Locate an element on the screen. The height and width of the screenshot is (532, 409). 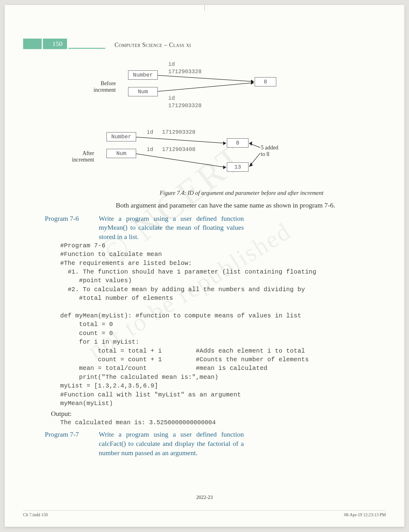
diagram-arrows is located at coordinates (233, 124).